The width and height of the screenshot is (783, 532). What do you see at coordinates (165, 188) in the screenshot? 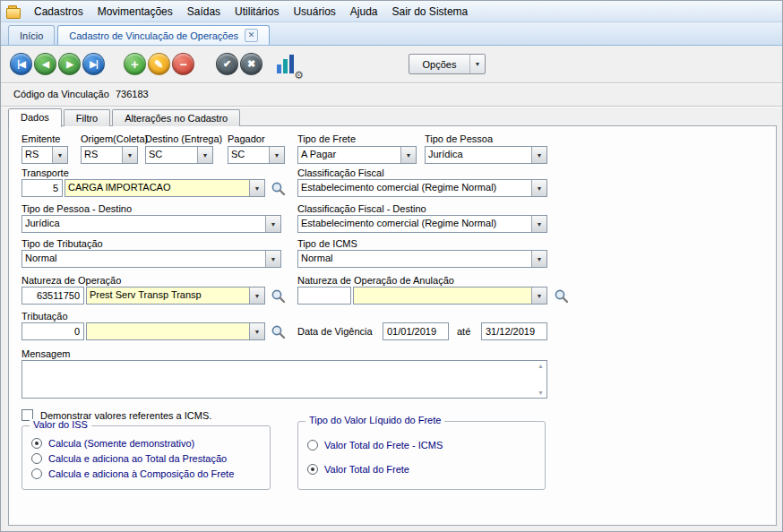
I see `transporte-select: CARGA IMPORTACAO ▼` at bounding box center [165, 188].